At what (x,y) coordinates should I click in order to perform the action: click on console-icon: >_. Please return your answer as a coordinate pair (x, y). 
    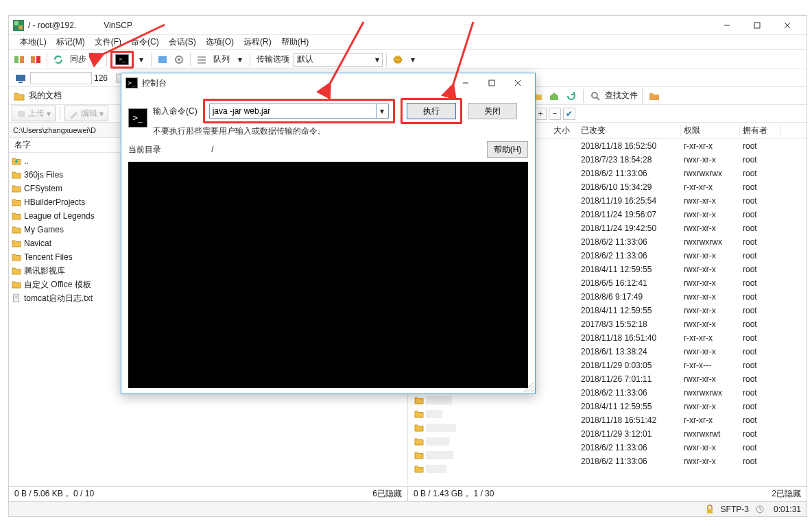
    Looking at the image, I should click on (132, 83).